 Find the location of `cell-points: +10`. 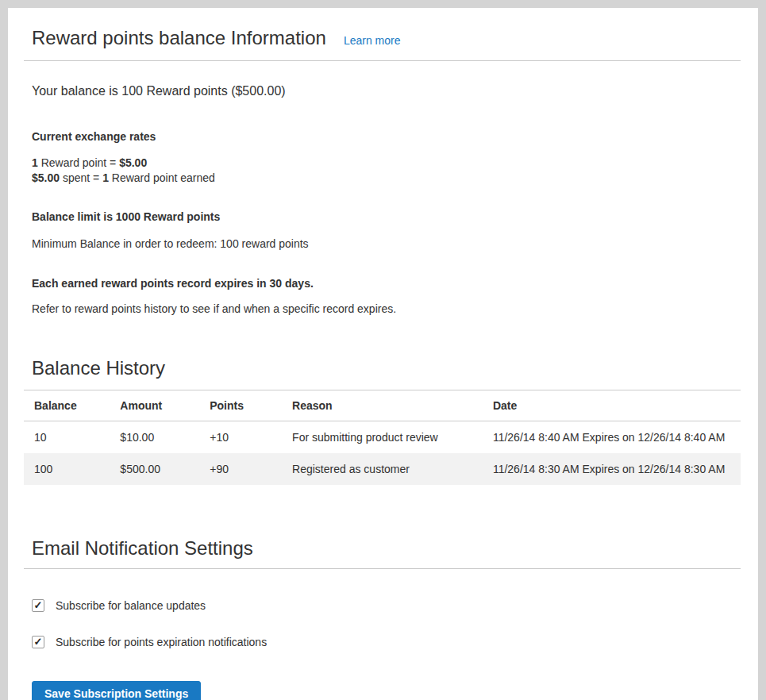

cell-points: +10 is located at coordinates (241, 438).